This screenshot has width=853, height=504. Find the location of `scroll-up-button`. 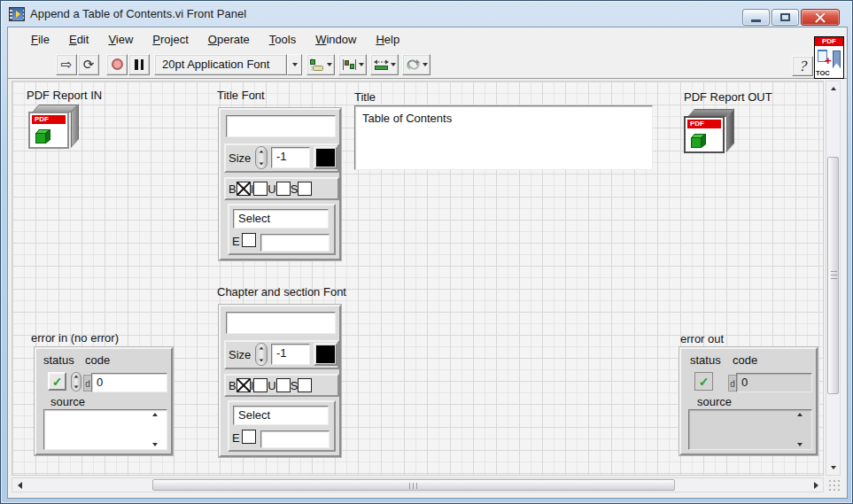

scroll-up-button is located at coordinates (833, 89).